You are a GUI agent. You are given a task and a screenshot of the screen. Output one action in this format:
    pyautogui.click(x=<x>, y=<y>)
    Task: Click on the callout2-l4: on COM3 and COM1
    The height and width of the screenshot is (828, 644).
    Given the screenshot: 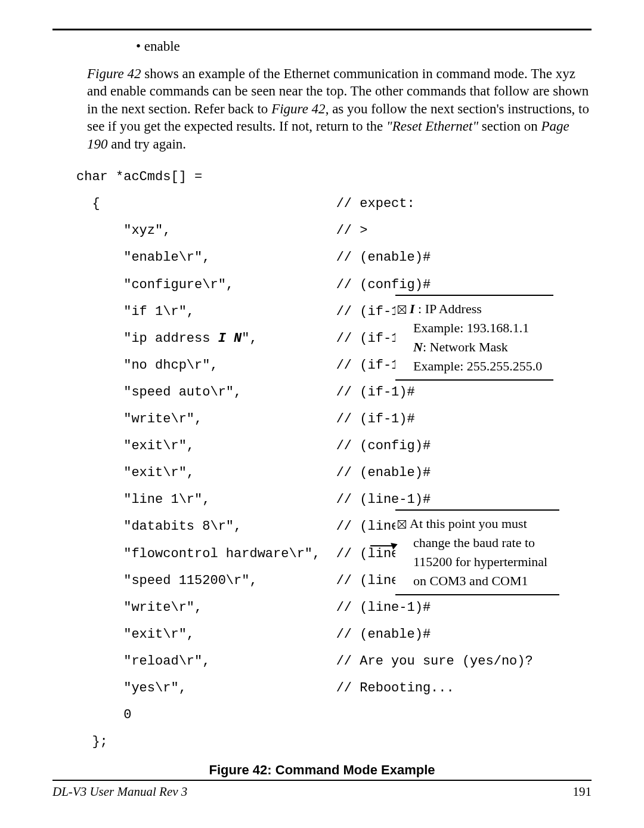 What is the action you would take?
    pyautogui.click(x=477, y=581)
    